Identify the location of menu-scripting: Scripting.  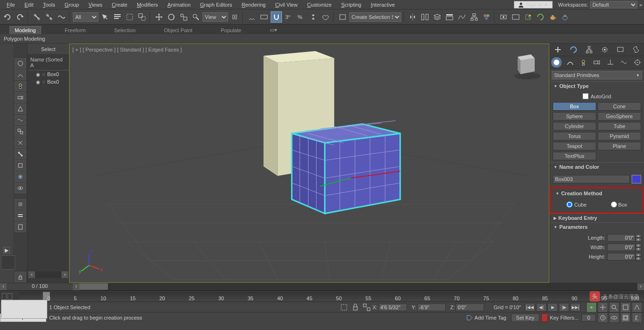
(351, 5).